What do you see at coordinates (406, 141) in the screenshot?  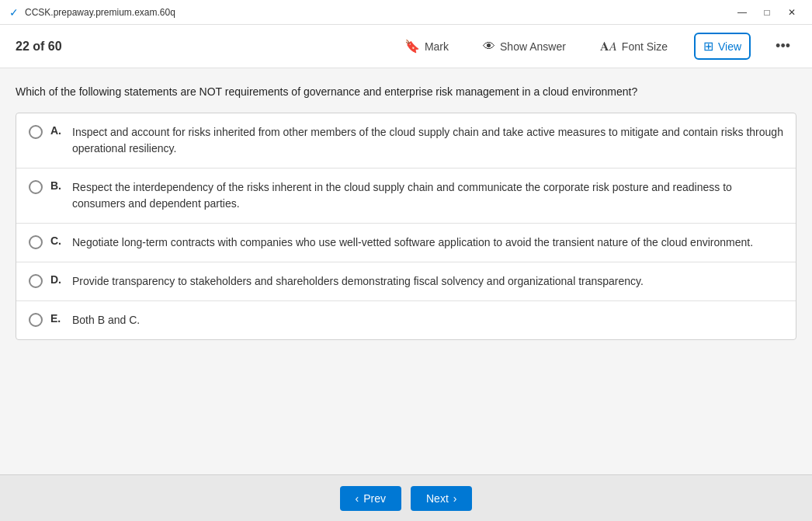 I see `option-a: A. Inspect and account for risks inherit…` at bounding box center [406, 141].